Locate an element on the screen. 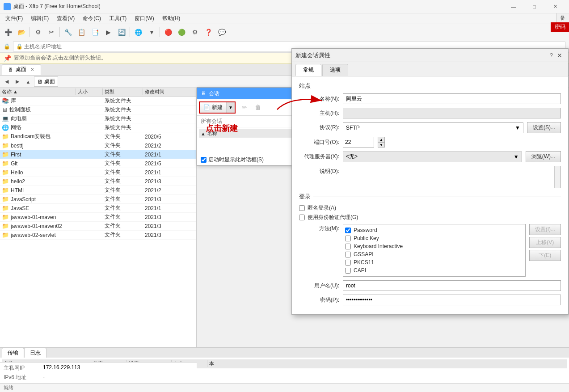 The height and width of the screenshot is (392, 569). list-item: 🌐网络 系统文件夹 is located at coordinates (98, 128).